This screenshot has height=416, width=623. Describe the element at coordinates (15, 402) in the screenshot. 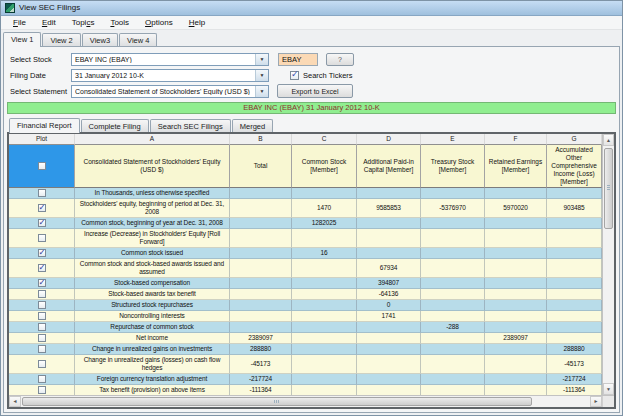

I see `scroll-left-icon: ◄` at that location.